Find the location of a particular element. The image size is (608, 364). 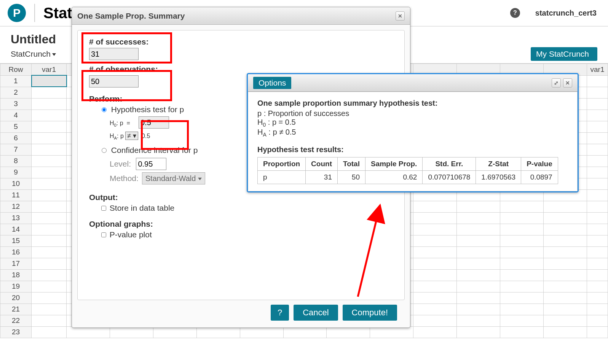

menu-statcrunch: StatCrunch is located at coordinates (34, 54).